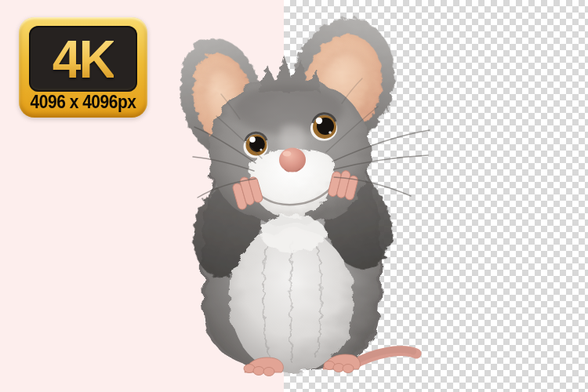  Describe the element at coordinates (83, 58) in the screenshot. I see `resolution-label: 4K` at that location.